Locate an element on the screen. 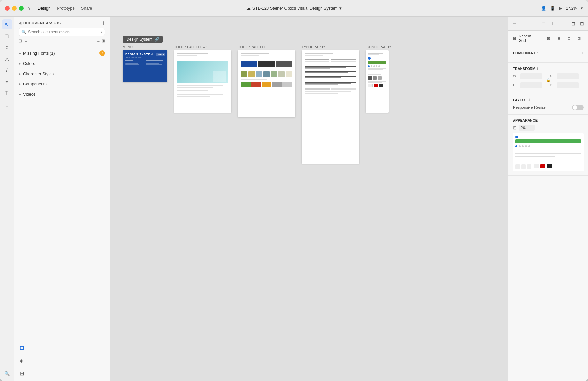 This screenshot has width=588, height=381. list-view-icon: ≡ is located at coordinates (98, 41).